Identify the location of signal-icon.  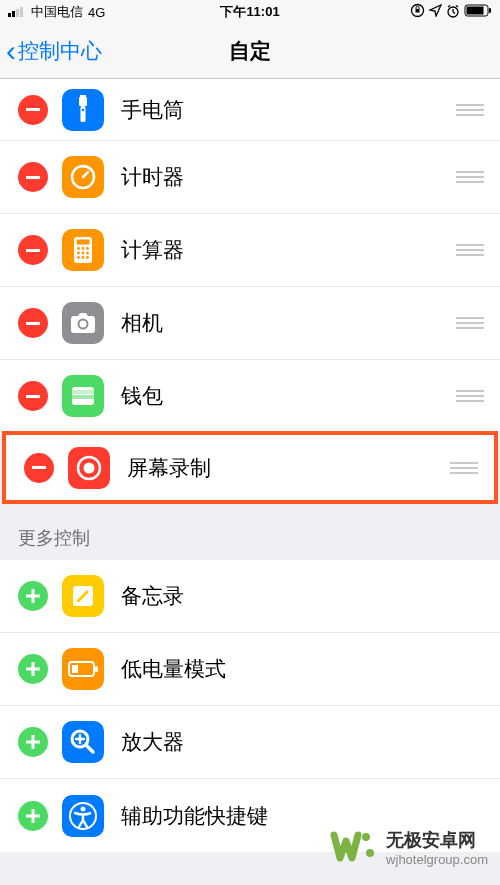
(17, 12).